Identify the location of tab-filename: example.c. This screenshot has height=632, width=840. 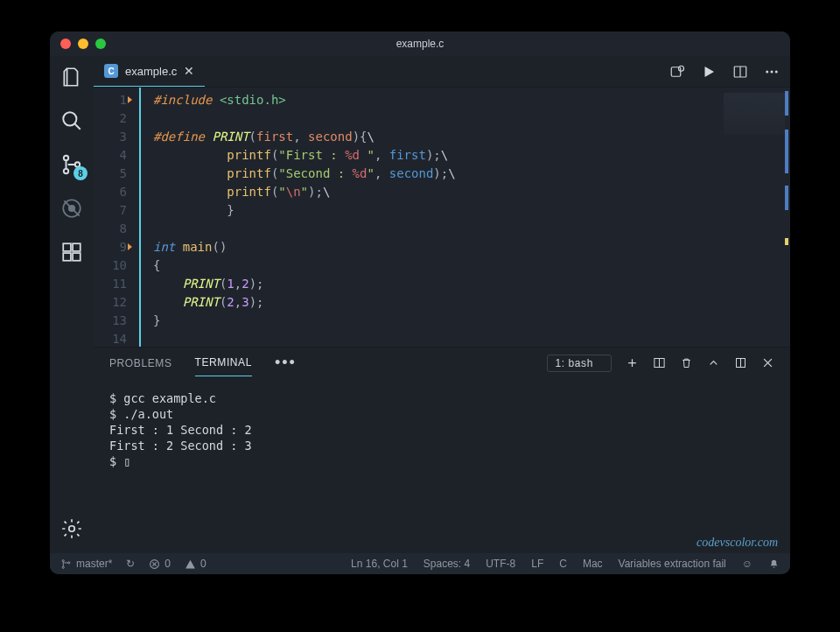
(150, 72).